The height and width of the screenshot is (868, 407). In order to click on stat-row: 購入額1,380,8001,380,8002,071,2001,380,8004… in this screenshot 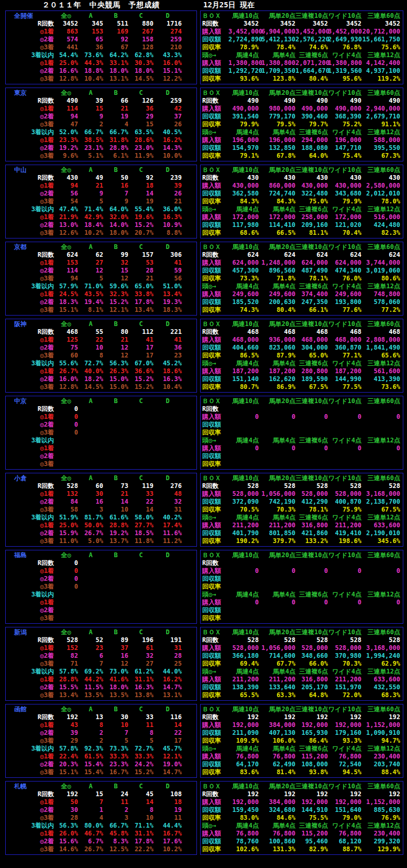, I will do `click(302, 63)`.